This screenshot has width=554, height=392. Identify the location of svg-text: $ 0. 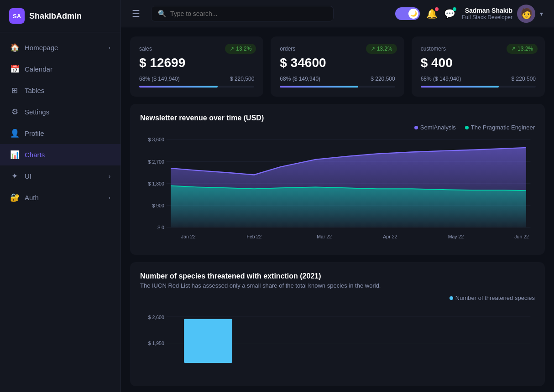
(161, 227).